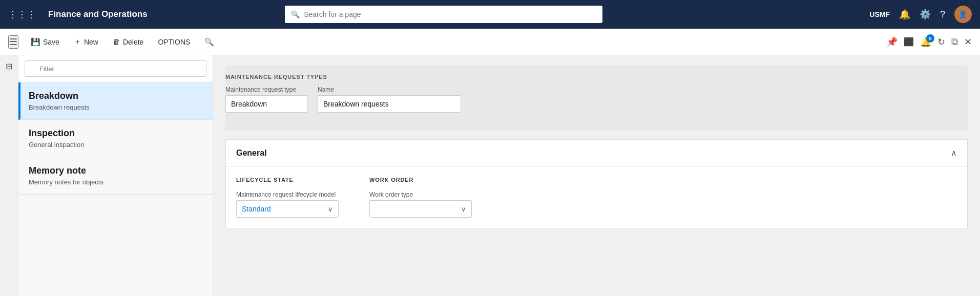  What do you see at coordinates (117, 108) in the screenshot?
I see `list-item-subtitle: Breakdown requests` at bounding box center [117, 108].